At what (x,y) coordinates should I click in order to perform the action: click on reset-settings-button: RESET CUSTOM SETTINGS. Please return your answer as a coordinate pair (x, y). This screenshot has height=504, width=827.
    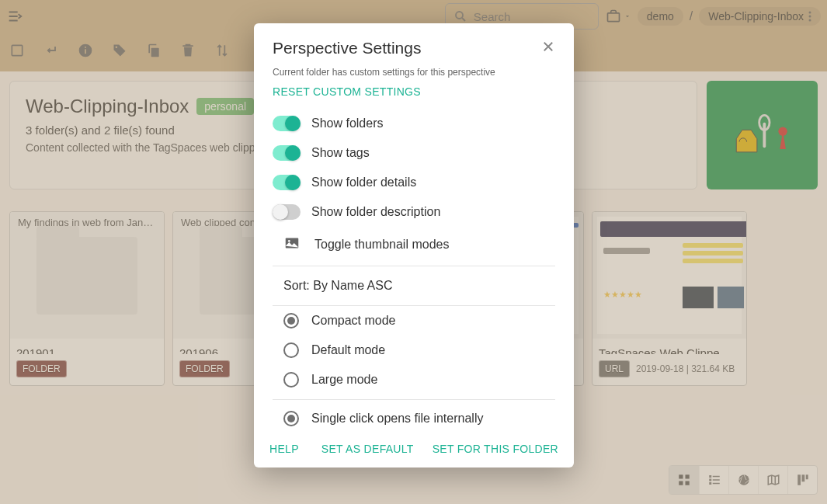
    Looking at the image, I should click on (414, 92).